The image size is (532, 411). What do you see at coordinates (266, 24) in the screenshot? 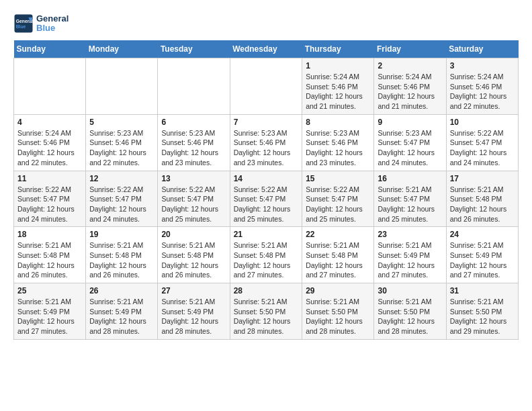
I see `page-header: General Blue General Blue` at bounding box center [266, 24].